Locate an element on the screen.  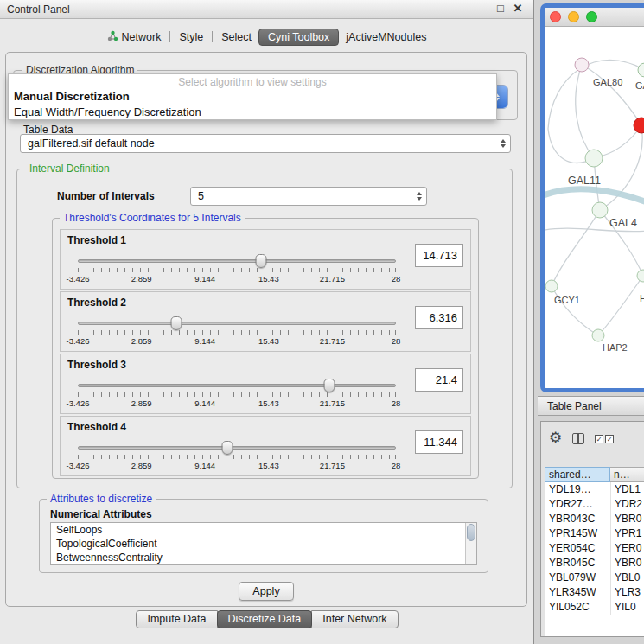
network-window-titlebar is located at coordinates (595, 17).